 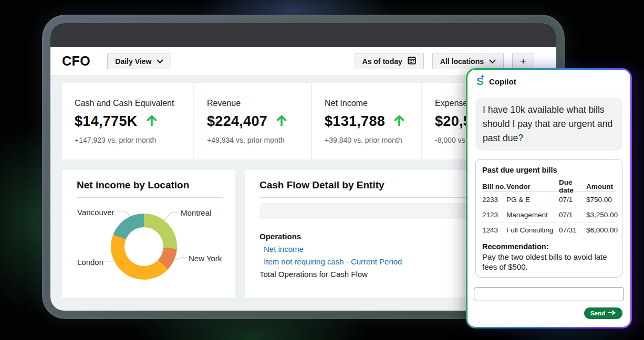 I want to click on cell-amount: $3,250.00, so click(x=602, y=215).